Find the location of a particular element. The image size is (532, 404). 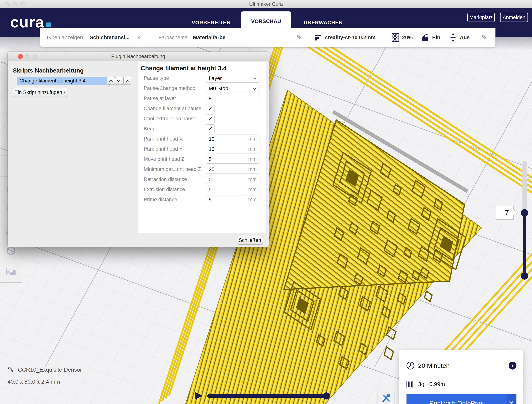

prime-distance-input: 5mm is located at coordinates (233, 200).